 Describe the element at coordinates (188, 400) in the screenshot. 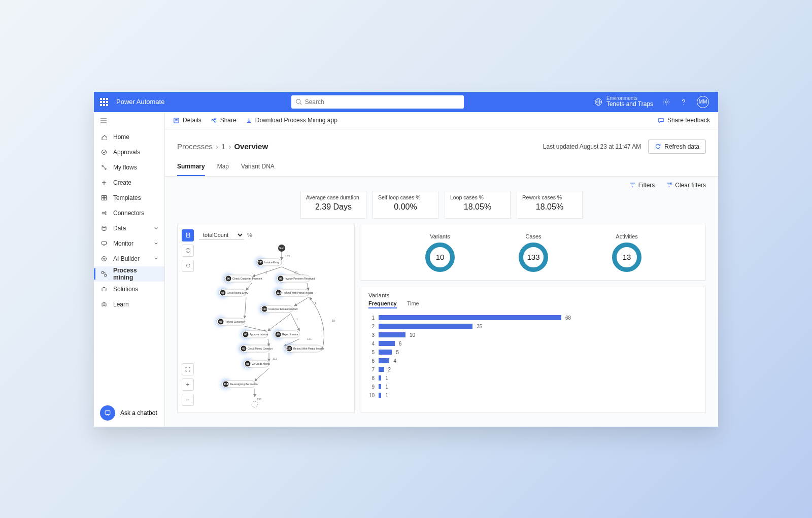

I see `zoom-out-button: −` at that location.